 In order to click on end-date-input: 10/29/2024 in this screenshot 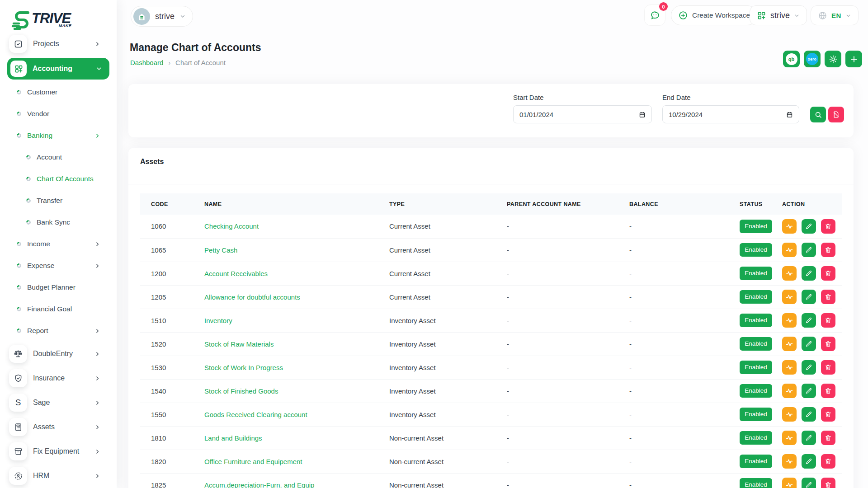, I will do `click(731, 114)`.